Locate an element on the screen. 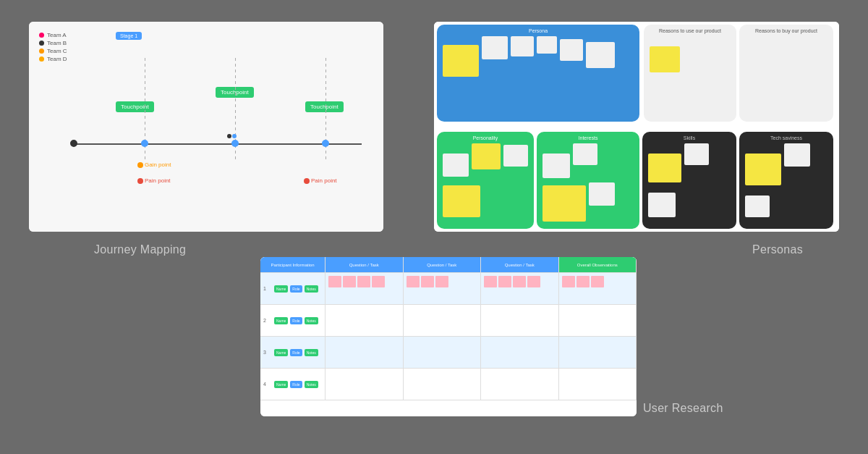  tech-saviness-zone: Tech saviness is located at coordinates (786, 180).